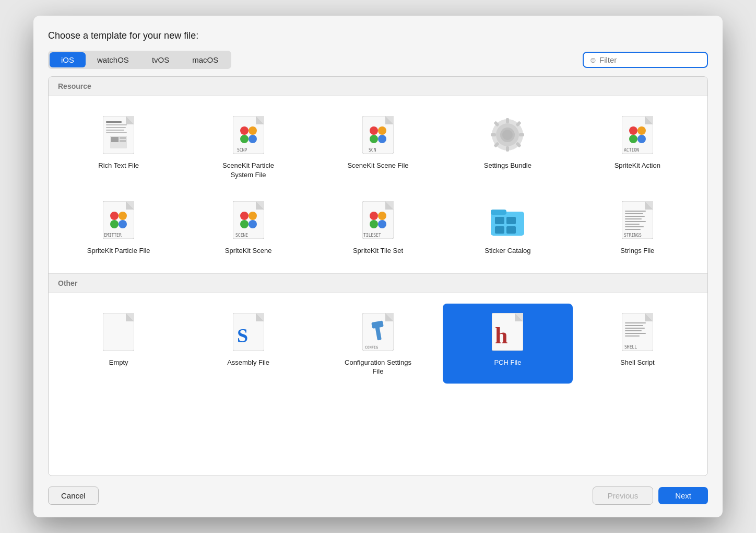 This screenshot has height=533, width=756. I want to click on tab-macos: macOS, so click(205, 60).